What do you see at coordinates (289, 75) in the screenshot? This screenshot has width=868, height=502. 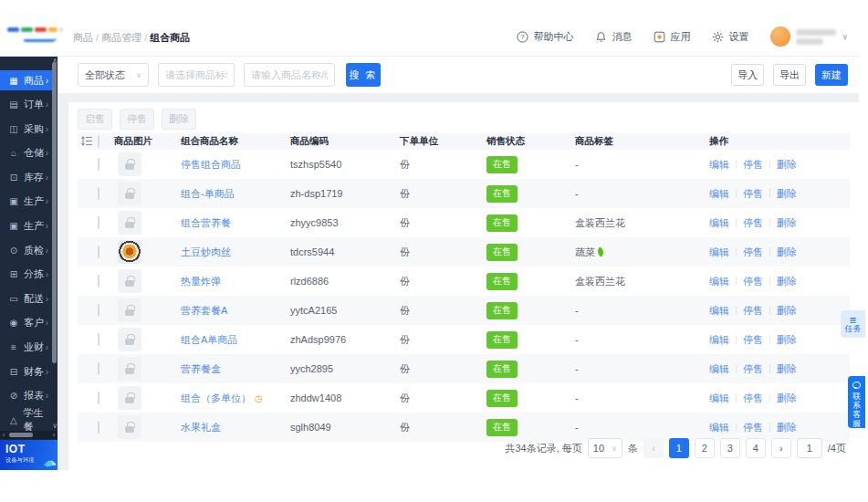 I see `name-search-input` at bounding box center [289, 75].